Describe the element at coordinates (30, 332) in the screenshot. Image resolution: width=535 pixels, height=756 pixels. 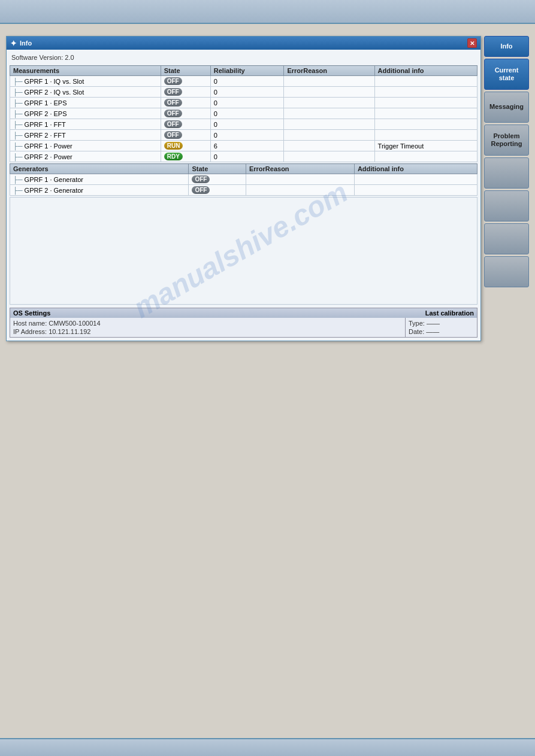
I see `ip-address-label: IP Address:` at that location.